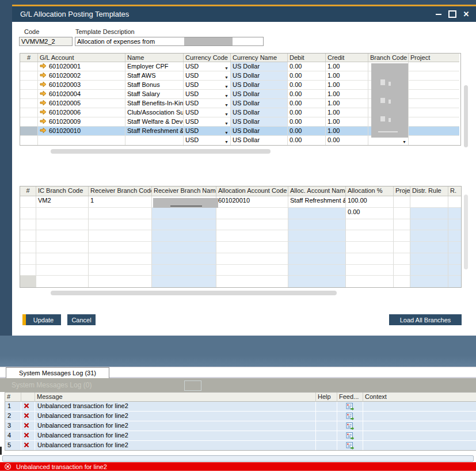  What do you see at coordinates (82, 122) in the screenshot?
I see `gl-account-cell: 601020009` at bounding box center [82, 122].